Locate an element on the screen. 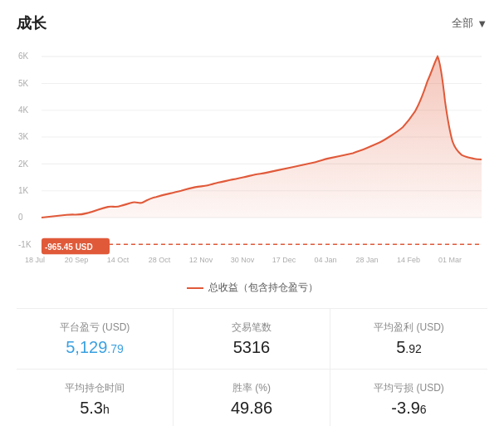 Image resolution: width=504 pixels, height=426 pixels. stat-avg-loss: 平均亏损 (USD) -3.96 is located at coordinates (409, 398).